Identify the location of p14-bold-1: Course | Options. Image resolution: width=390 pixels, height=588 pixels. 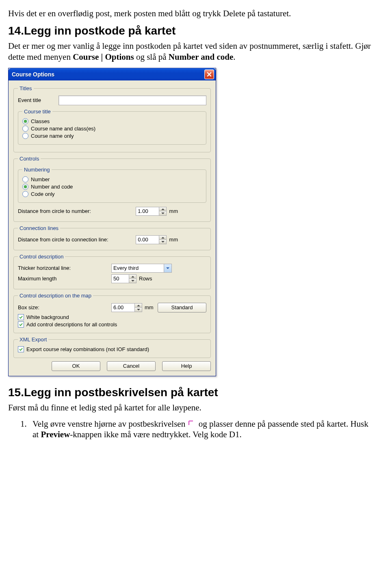
(103, 57).